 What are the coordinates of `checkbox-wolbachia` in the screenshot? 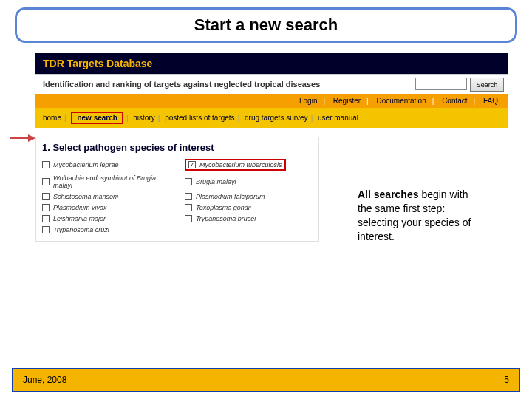 It's located at (46, 182).